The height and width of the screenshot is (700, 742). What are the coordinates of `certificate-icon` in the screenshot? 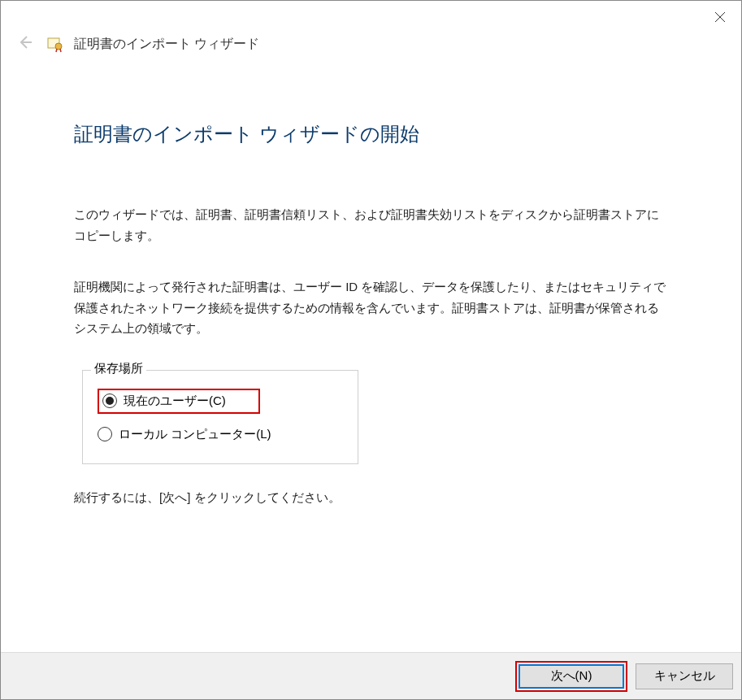 It's located at (55, 44).